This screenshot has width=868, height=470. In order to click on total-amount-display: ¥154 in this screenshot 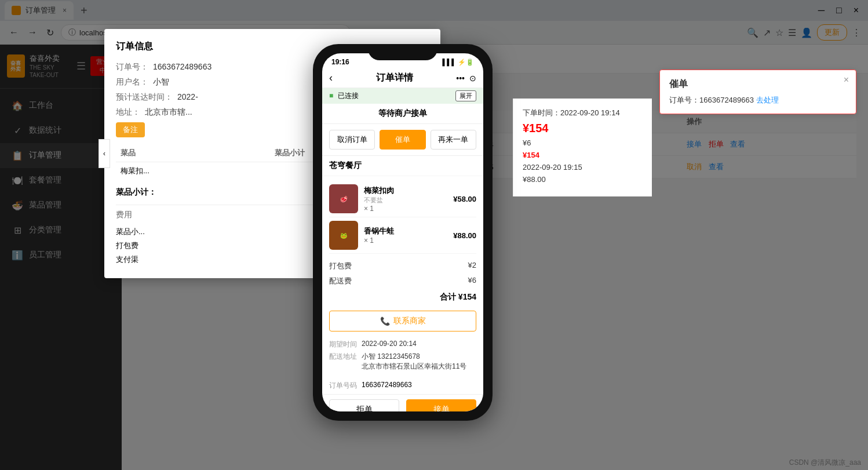, I will do `click(583, 129)`.